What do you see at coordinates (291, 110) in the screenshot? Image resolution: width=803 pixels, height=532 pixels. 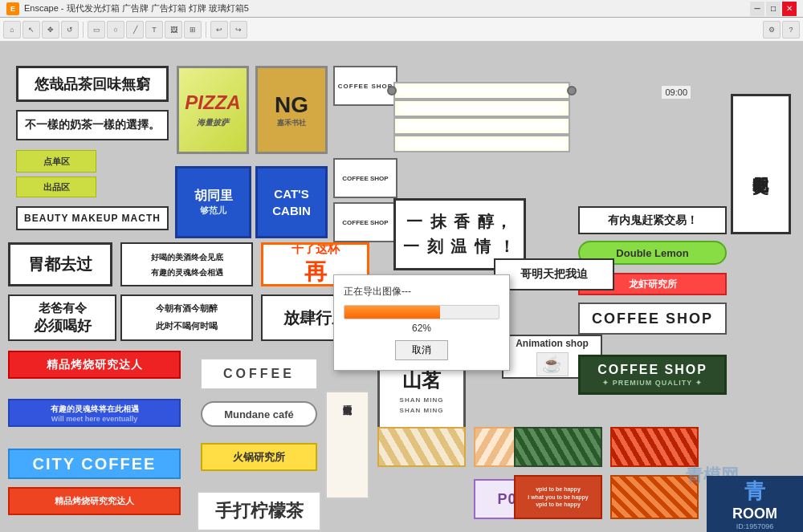 I see `sign-ng: NG 嘉禾书社` at bounding box center [291, 110].